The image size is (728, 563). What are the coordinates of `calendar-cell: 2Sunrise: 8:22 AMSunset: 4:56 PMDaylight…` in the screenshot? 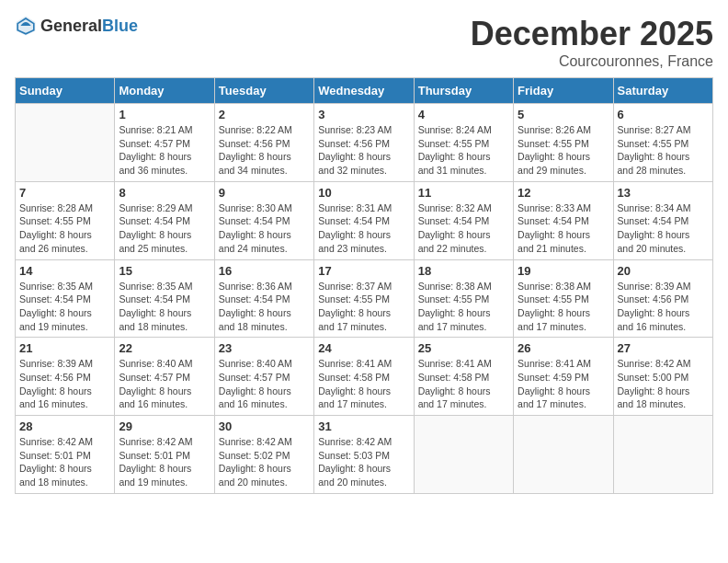 It's located at (264, 144).